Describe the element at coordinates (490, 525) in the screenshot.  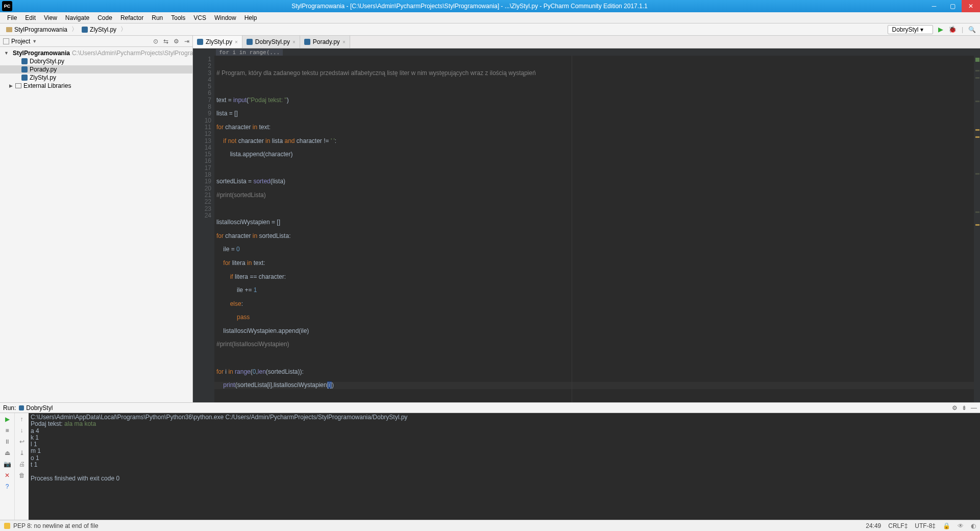
I see `statusbar: PEP 8: no newline at end of file 24:49 C…` at that location.